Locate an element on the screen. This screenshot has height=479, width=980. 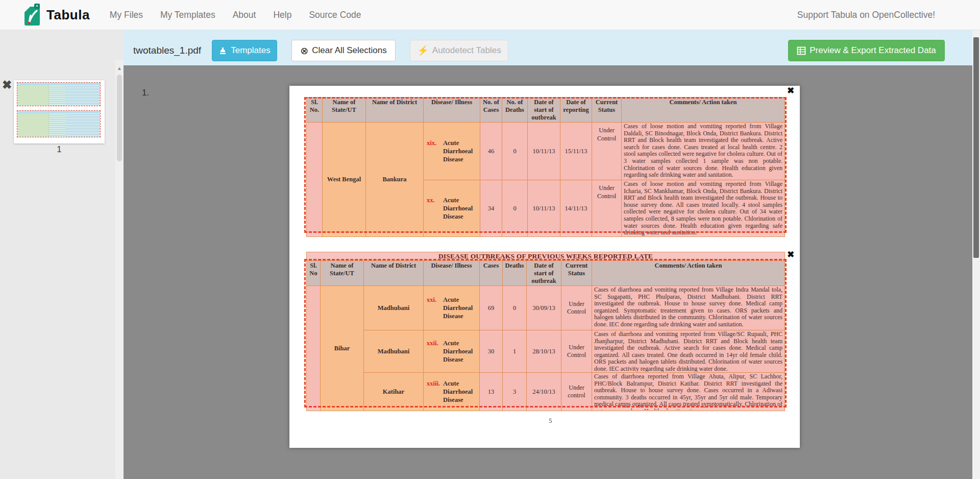
autodetect-label: Autodetect Tables is located at coordinates (467, 51).